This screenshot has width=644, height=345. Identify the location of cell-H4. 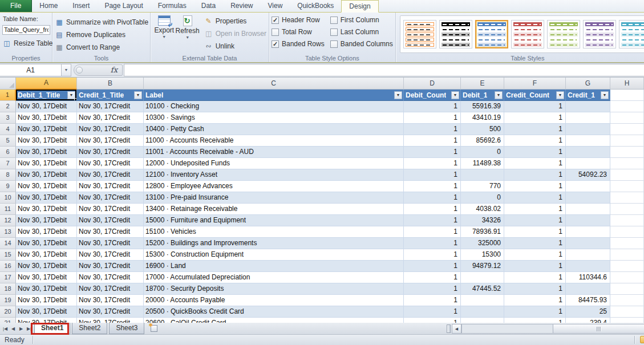
(627, 129).